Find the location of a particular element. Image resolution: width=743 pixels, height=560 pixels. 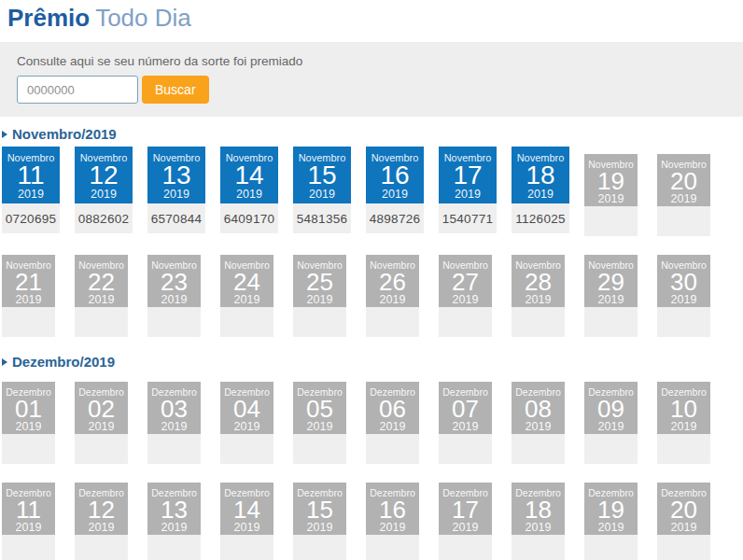

triangle-icon is located at coordinates (5, 362).